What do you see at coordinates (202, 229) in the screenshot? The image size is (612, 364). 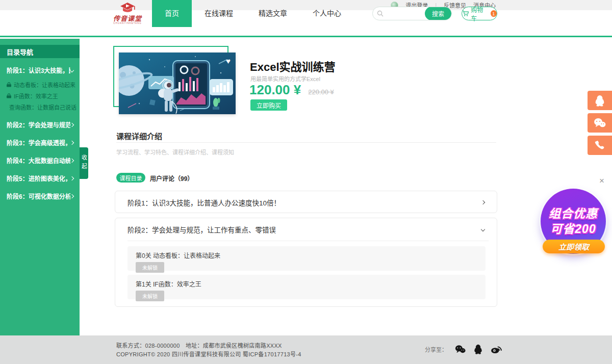 I see `accordion-title: 阶段2：学会处理与规范，让工作有重点、零错误` at bounding box center [202, 229].